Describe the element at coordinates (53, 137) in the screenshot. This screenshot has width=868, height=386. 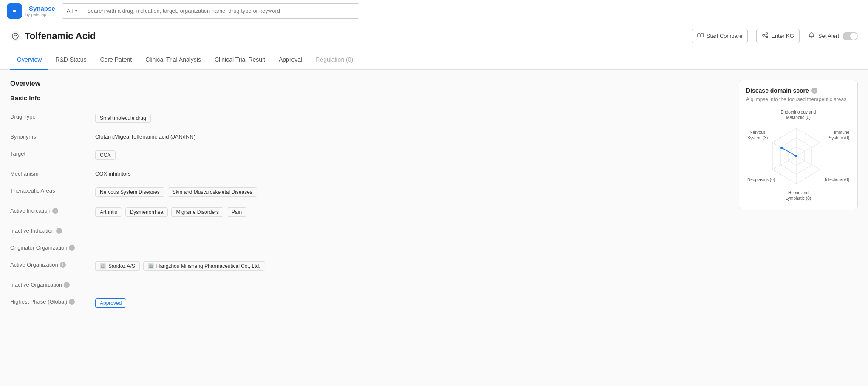
I see `synonyms-label: Synonyms` at that location.